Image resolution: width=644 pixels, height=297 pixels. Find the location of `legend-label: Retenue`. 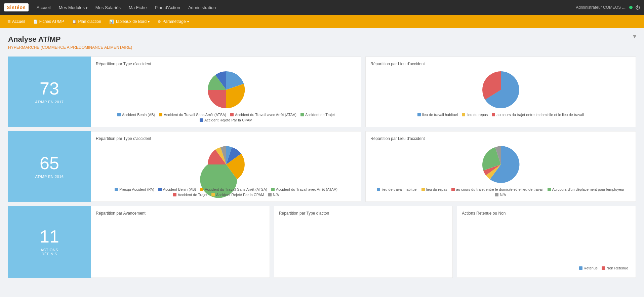

legend-label: Retenue is located at coordinates (591, 268).